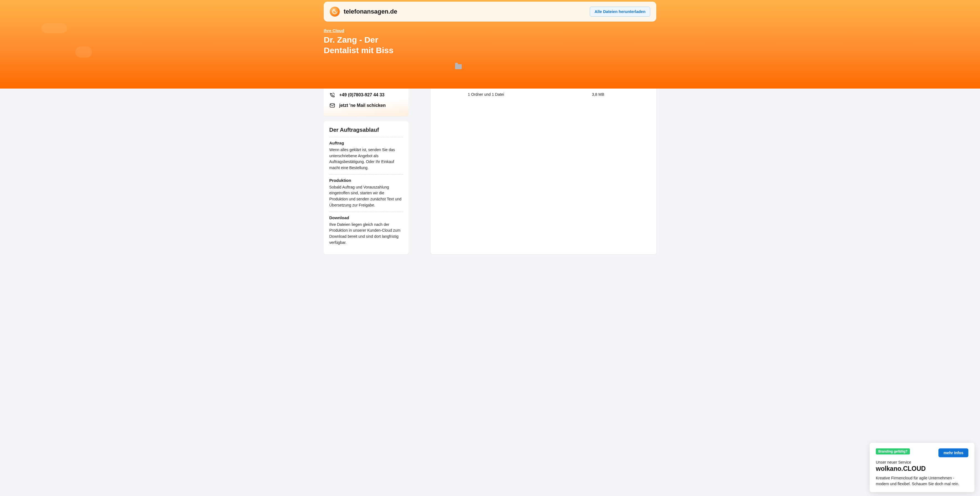 This screenshot has width=980, height=496. I want to click on workflow-card: Der Auftragsablauf Auftrag Wenn alles ge…, so click(366, 188).